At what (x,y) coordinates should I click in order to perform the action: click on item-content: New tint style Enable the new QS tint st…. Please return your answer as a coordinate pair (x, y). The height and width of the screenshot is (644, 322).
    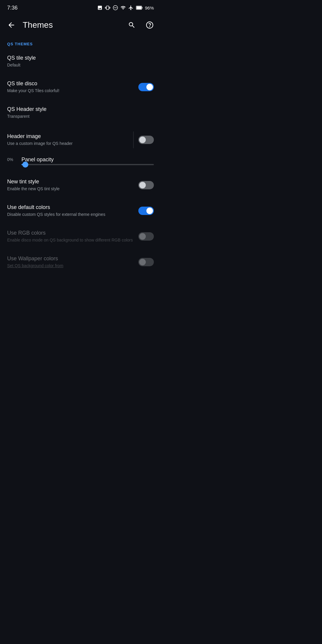
    Looking at the image, I should click on (73, 185).